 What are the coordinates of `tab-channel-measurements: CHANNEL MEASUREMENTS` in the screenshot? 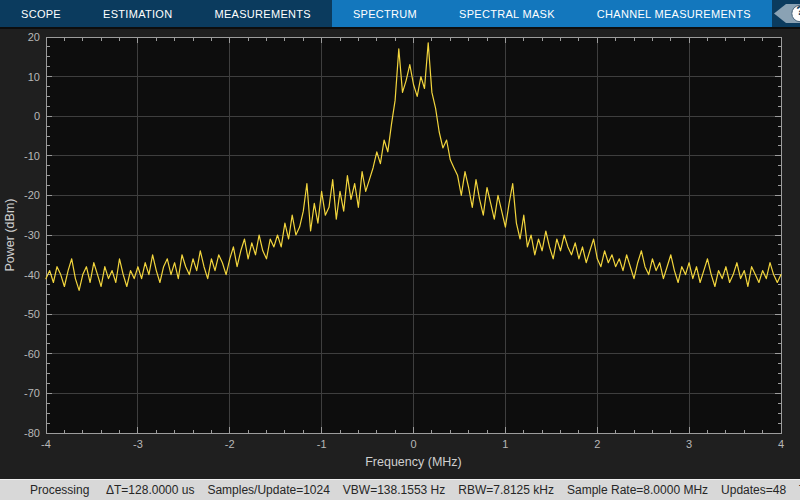 It's located at (674, 14).